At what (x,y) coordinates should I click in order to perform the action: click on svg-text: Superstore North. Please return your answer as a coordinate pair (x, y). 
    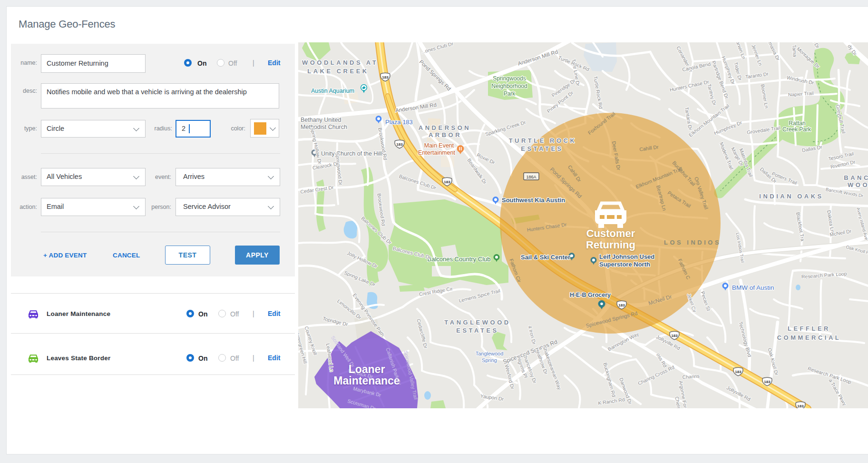
    Looking at the image, I should click on (625, 265).